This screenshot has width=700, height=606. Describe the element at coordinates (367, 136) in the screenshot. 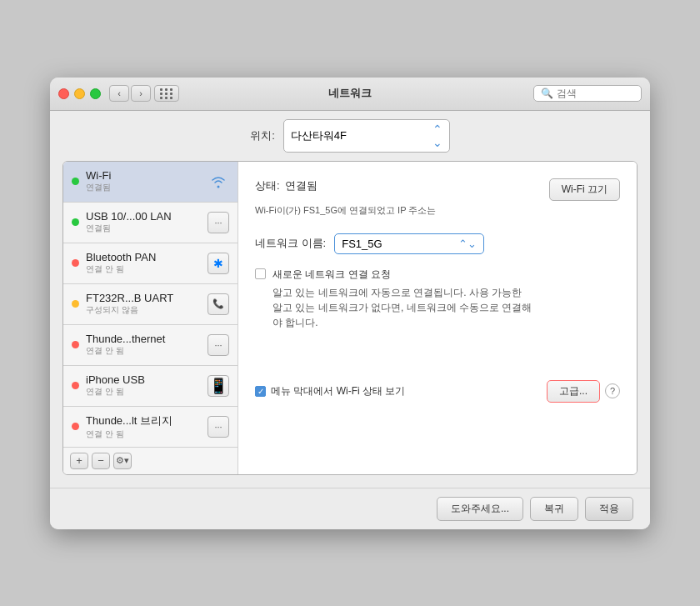

I see `location-select: 다산타워4F ⌃⌄` at that location.